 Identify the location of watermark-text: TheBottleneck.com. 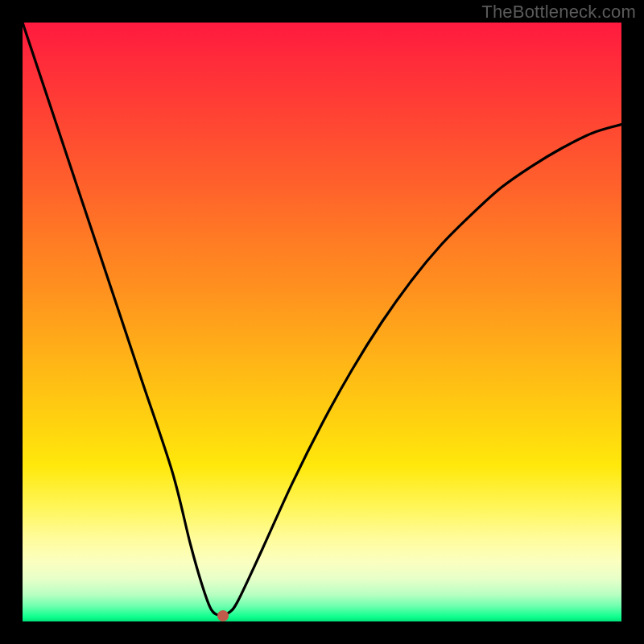
(559, 12).